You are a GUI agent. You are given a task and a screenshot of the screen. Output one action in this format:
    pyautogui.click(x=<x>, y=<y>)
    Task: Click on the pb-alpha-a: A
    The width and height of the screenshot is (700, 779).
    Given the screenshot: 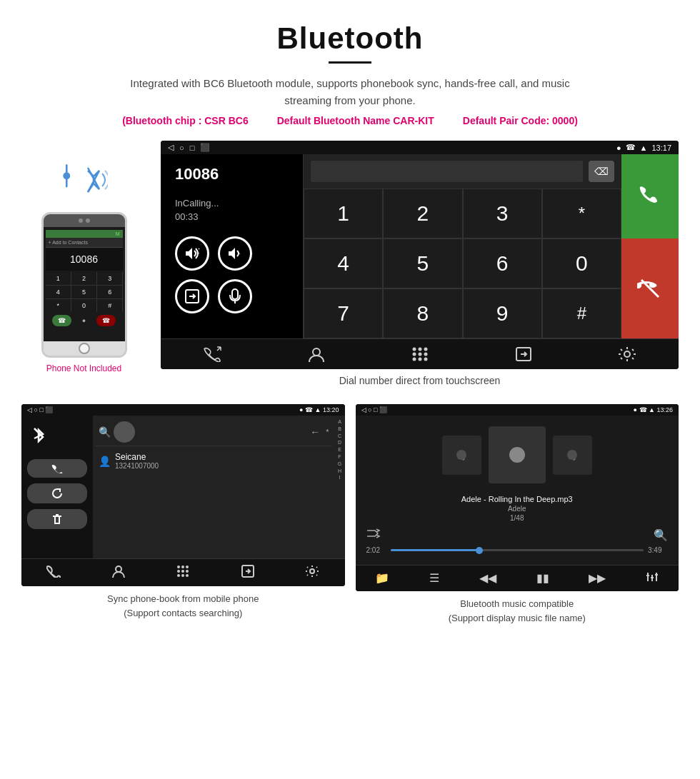 What is the action you would take?
    pyautogui.click(x=340, y=422)
    